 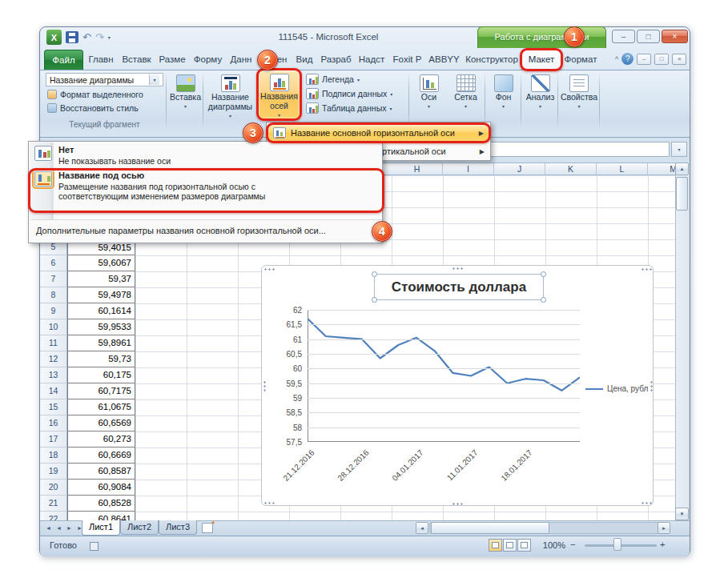 I want to click on column-header-H: H, so click(x=417, y=170).